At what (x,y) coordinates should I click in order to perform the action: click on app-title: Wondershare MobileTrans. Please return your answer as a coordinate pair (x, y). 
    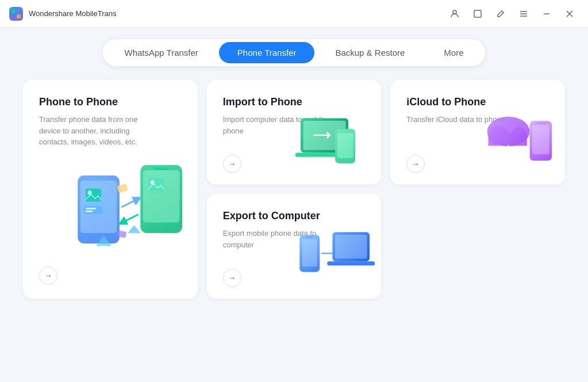
    Looking at the image, I should click on (72, 14).